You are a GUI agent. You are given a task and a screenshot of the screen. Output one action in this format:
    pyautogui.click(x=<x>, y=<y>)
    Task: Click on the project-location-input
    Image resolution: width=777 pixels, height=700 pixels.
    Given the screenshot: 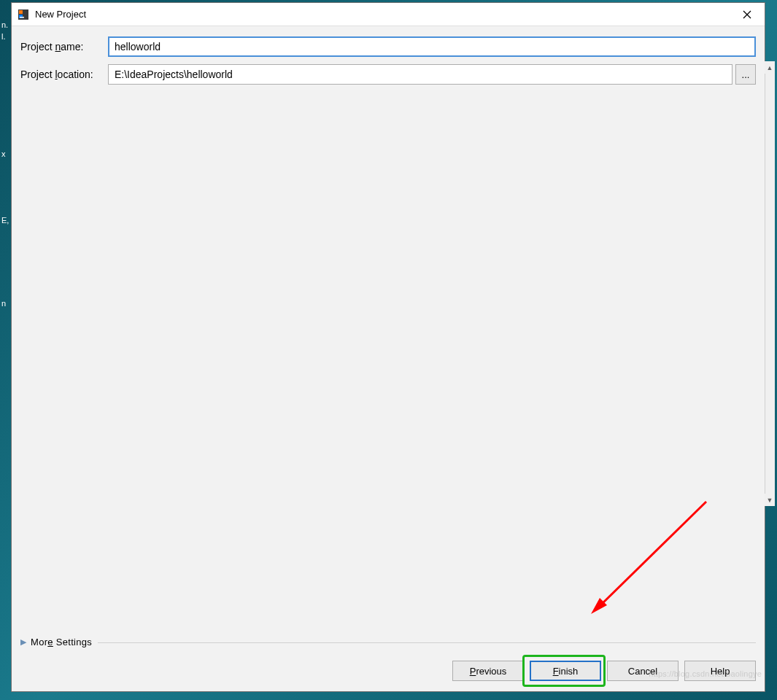 What is the action you would take?
    pyautogui.click(x=420, y=74)
    